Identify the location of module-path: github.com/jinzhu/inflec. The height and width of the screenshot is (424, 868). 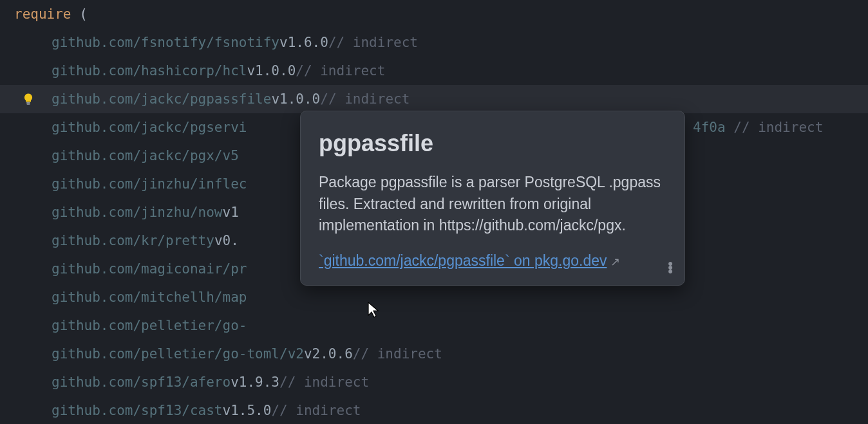
(149, 184).